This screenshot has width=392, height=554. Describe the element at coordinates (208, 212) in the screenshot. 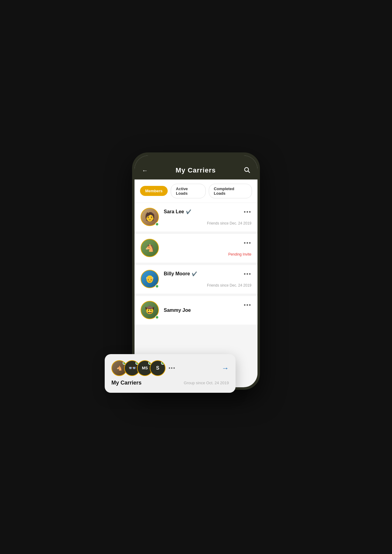

I see `member-name: Sara Lee ✔️` at that location.